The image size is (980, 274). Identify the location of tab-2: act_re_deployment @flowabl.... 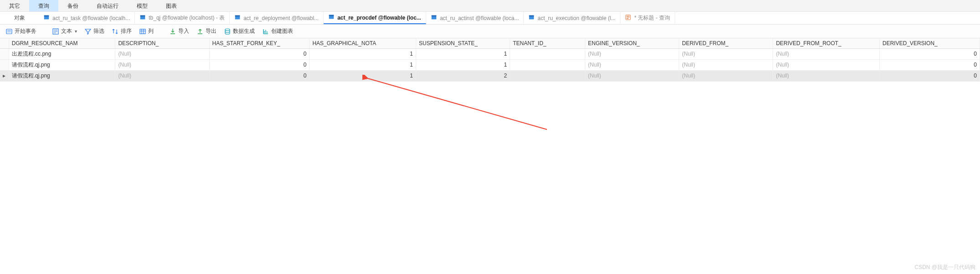
(277, 18).